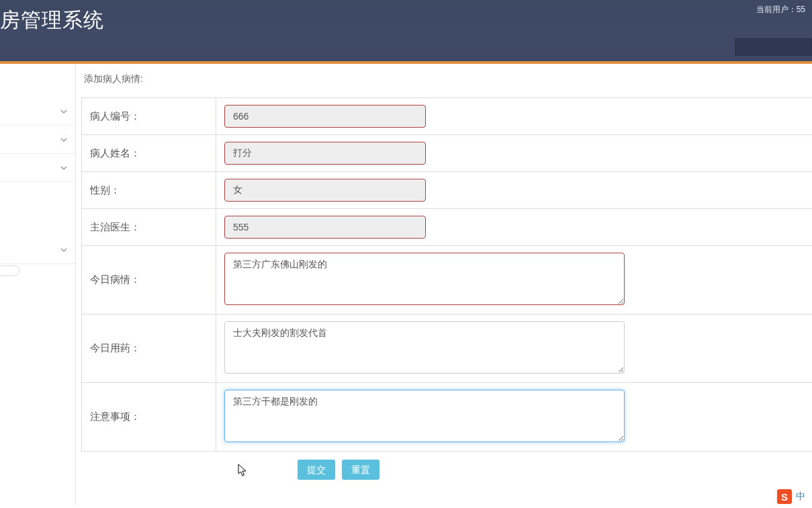  What do you see at coordinates (406, 17) in the screenshot?
I see `app-title: 房管理系统` at bounding box center [406, 17].